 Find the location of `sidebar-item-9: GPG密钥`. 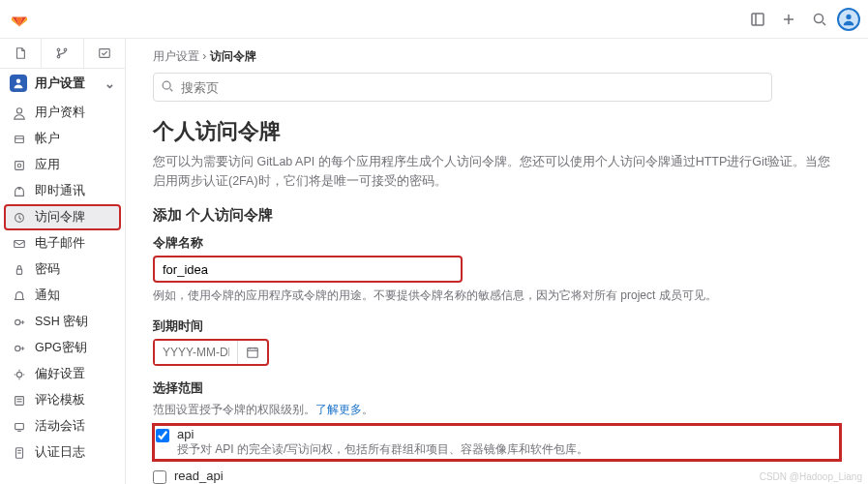

sidebar-item-9: GPG密钥 is located at coordinates (62, 348).